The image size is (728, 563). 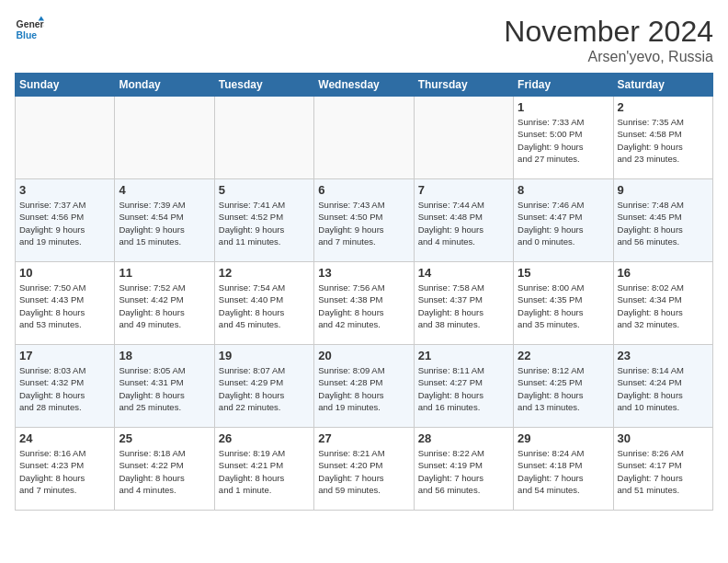 I want to click on weekday-header: Thursday, so click(x=463, y=85).